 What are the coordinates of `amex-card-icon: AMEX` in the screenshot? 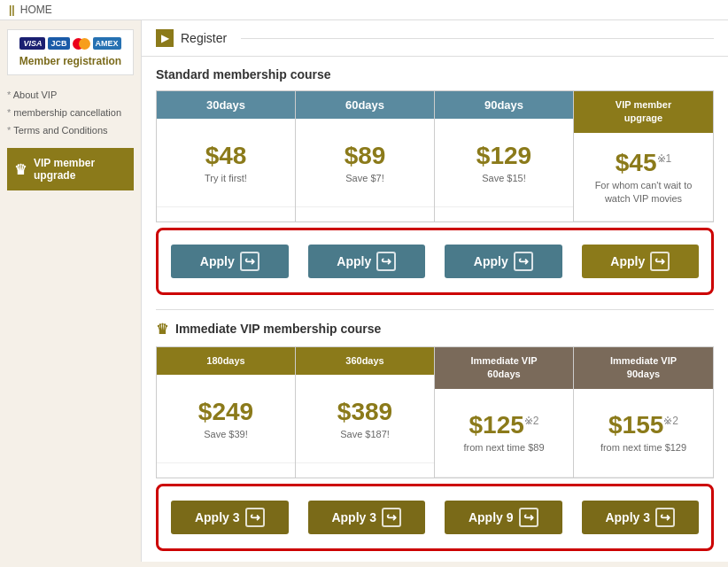 It's located at (107, 43).